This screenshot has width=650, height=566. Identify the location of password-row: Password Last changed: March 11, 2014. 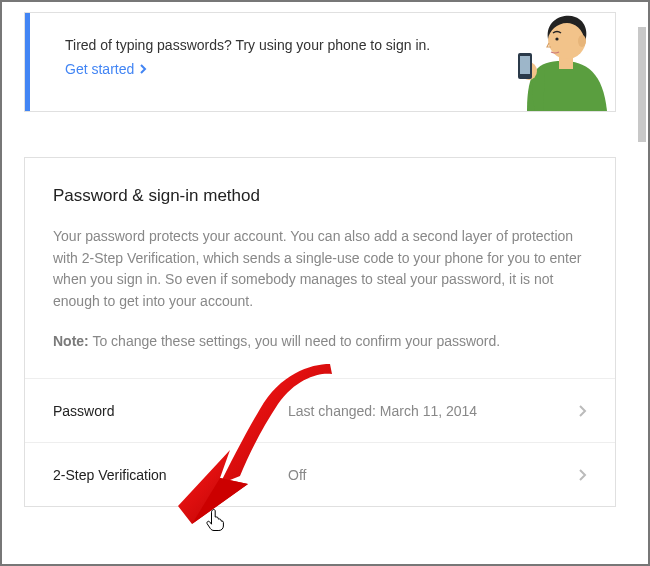
(320, 410).